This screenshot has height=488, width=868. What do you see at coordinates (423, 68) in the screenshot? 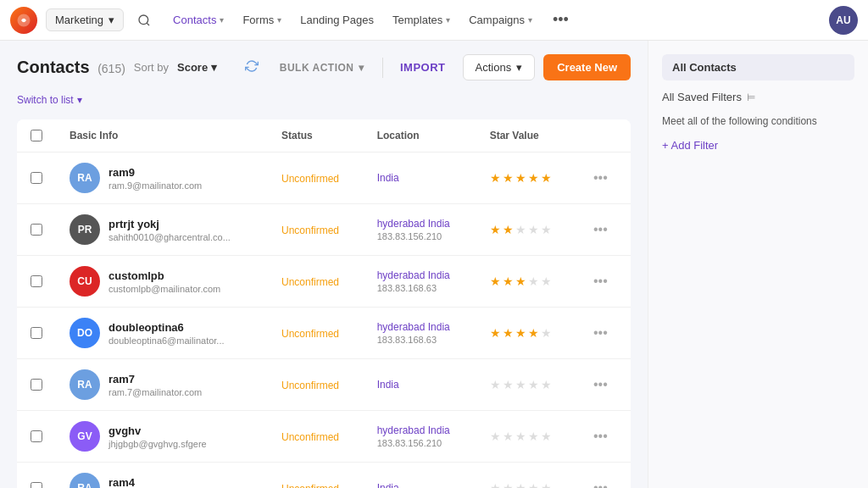
I see `import-button: IMPORT` at bounding box center [423, 68].